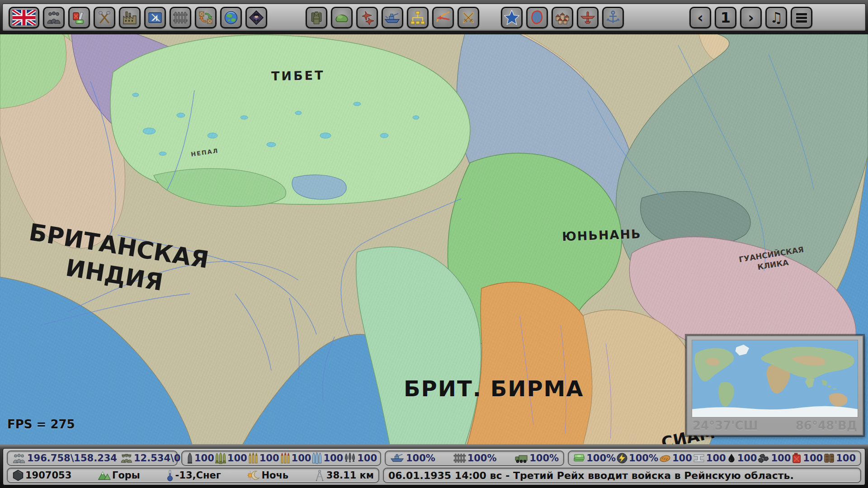 This screenshot has width=868, height=488. Describe the element at coordinates (193, 475) in the screenshot. I see `weather-info: -13,Снег` at that location.